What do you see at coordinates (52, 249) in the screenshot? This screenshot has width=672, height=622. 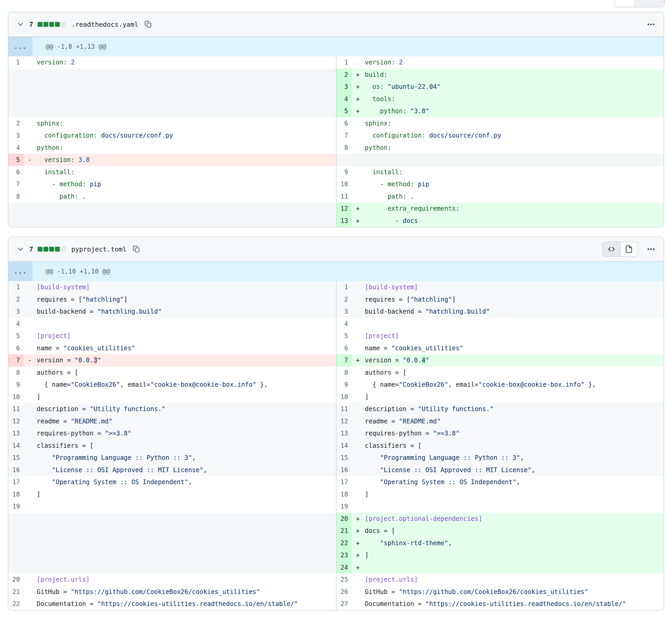 I see `diffstat` at bounding box center [52, 249].